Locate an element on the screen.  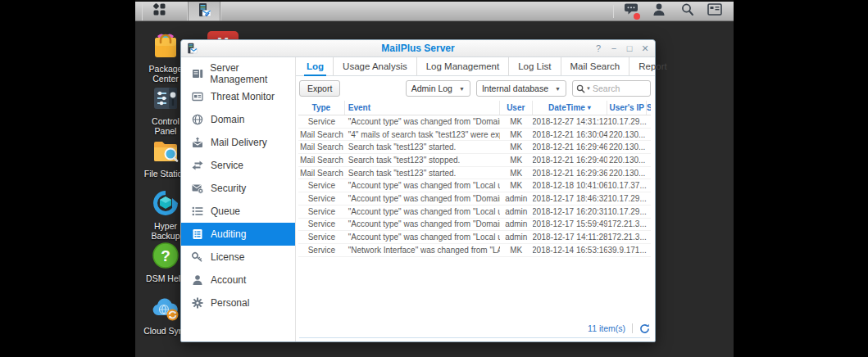
sidebar-item-server-management: Server Management is located at coordinates (238, 74).